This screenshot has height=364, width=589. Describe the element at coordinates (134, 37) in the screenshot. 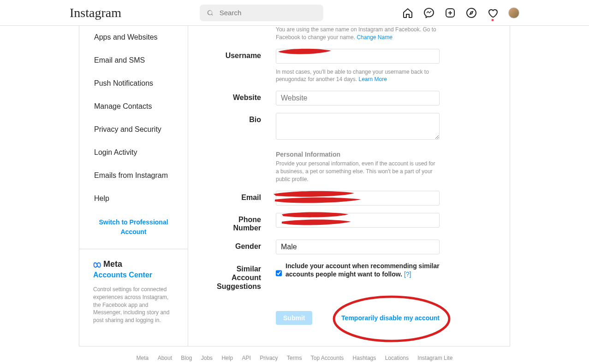

I see `sidebar-item-apps: Apps and Websites` at that location.